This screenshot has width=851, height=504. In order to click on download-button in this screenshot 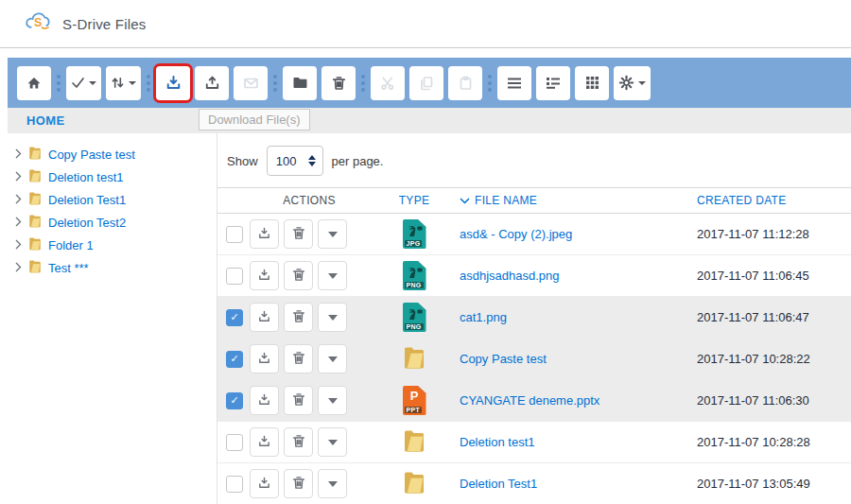, I will do `click(173, 83)`.